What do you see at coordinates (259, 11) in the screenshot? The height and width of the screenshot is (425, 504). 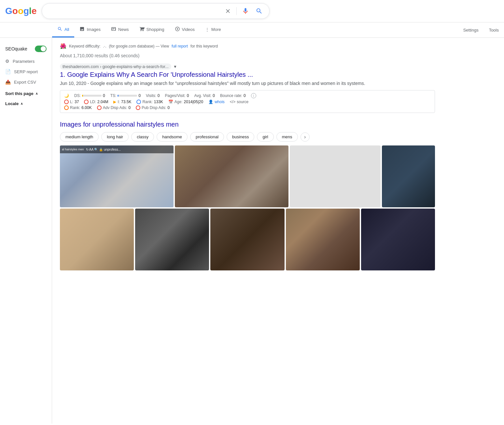 I see `search-button` at bounding box center [259, 11].